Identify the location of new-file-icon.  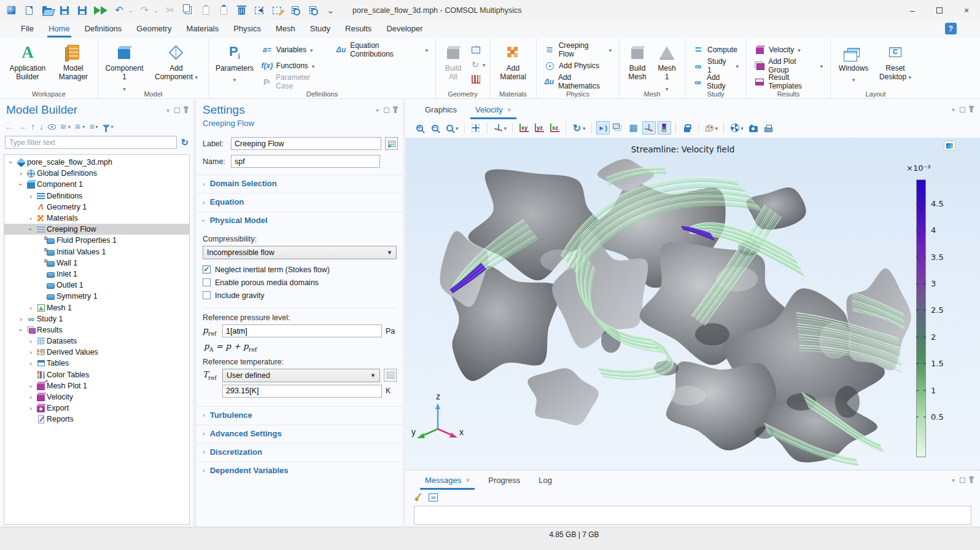
(29, 10).